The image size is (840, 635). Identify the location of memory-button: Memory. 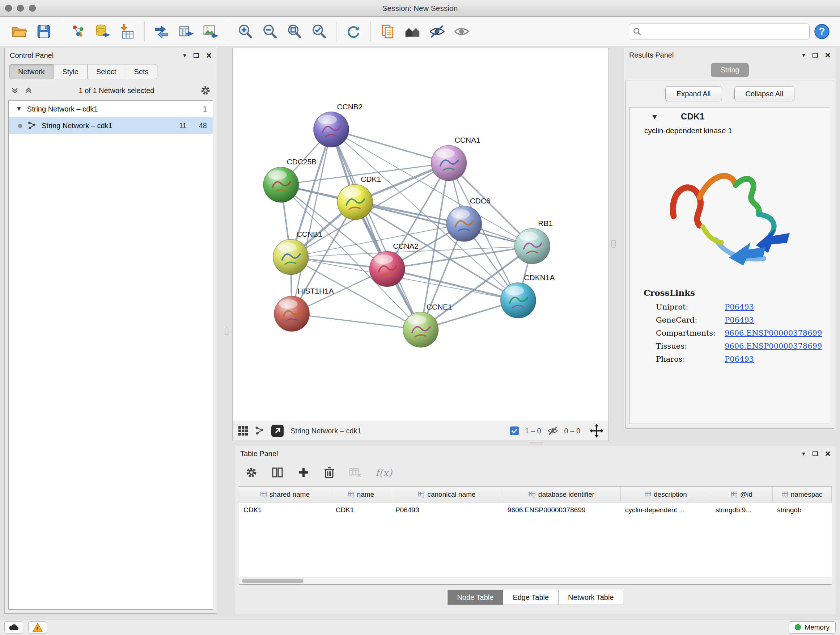
(812, 627).